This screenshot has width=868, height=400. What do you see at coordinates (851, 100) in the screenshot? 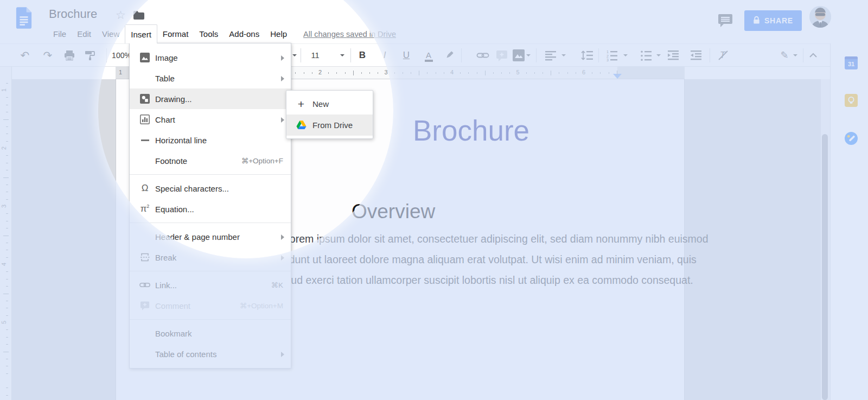
I see `google-keep-icon` at bounding box center [851, 100].